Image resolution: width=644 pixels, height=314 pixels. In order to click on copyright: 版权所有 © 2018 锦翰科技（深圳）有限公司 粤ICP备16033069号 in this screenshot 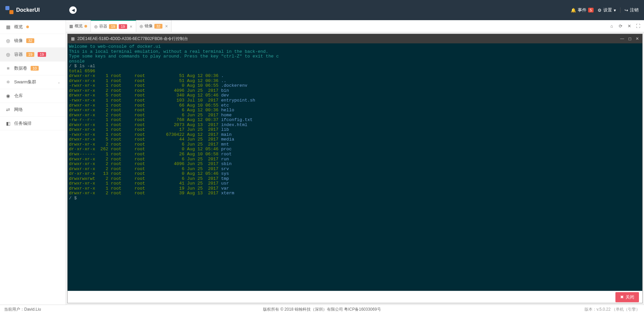, I will do `click(322, 309)`.